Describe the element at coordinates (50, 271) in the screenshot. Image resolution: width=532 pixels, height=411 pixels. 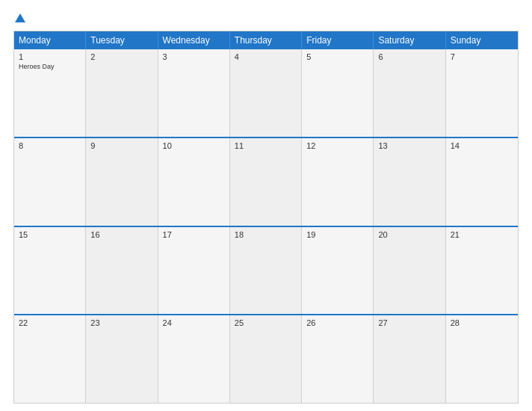
I see `day-cell: 15` at that location.